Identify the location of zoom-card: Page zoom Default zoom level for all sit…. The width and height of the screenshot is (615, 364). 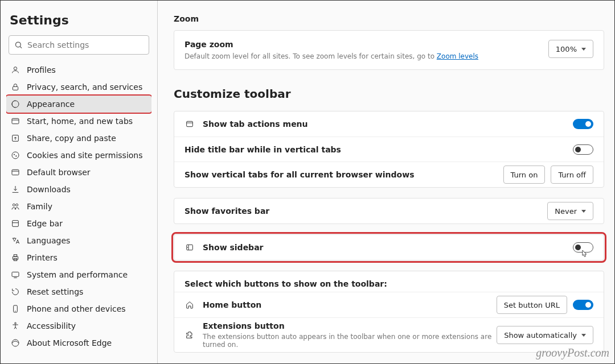
(389, 50).